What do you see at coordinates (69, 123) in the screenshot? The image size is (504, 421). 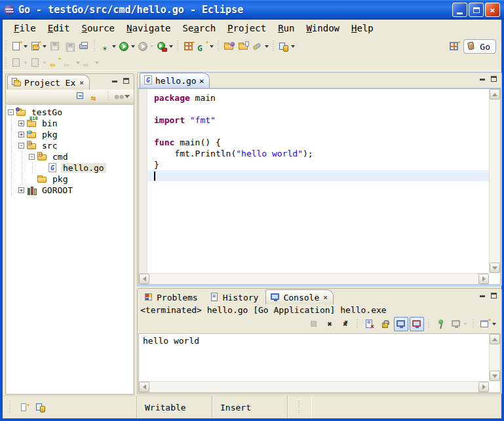 I see `tree-item-bin: +010bin` at bounding box center [69, 123].